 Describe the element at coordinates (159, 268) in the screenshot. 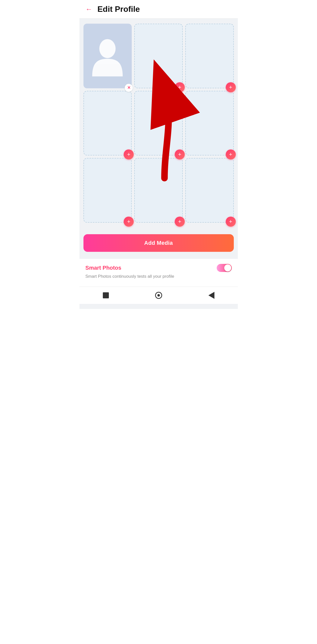

I see `smart-photos-row: Smart Photos` at that location.